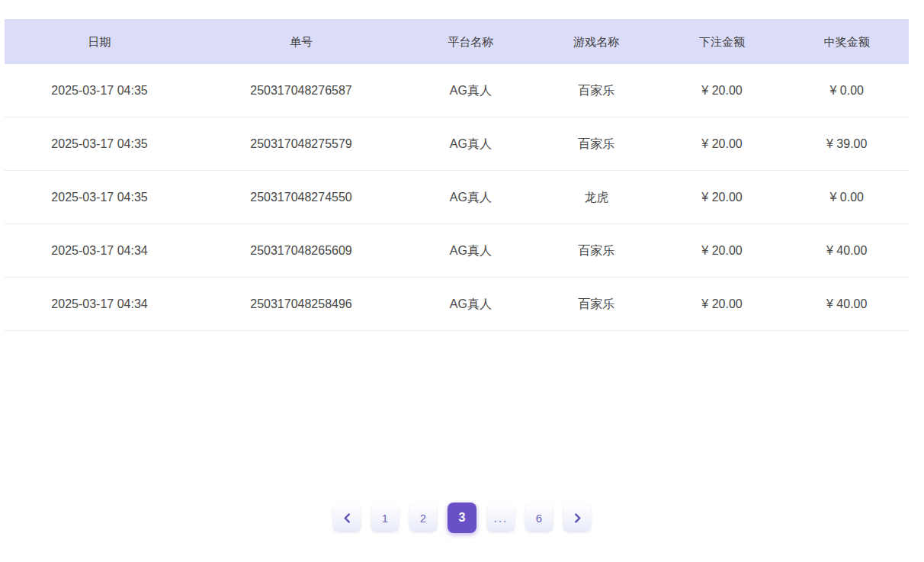  What do you see at coordinates (301, 41) in the screenshot?
I see `column-header-order_no: 单号` at bounding box center [301, 41].